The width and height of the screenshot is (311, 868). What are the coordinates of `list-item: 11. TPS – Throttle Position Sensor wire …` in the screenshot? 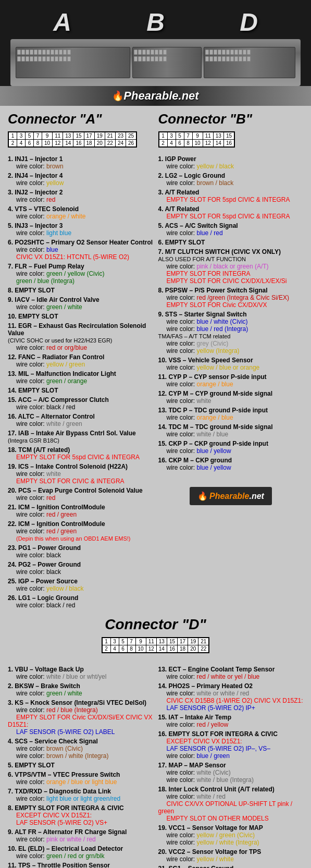 It's located at (80, 865).